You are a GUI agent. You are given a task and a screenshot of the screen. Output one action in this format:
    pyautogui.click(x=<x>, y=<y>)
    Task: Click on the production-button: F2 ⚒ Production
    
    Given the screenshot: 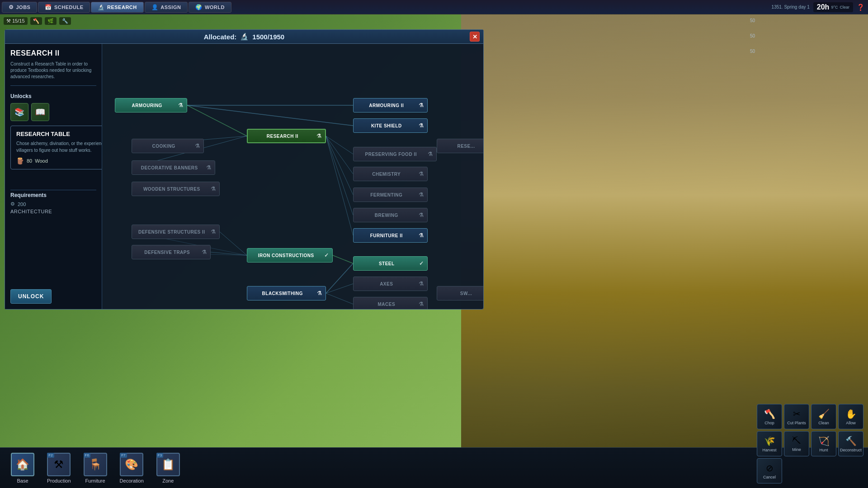 What is the action you would take?
    pyautogui.click(x=59, y=468)
    